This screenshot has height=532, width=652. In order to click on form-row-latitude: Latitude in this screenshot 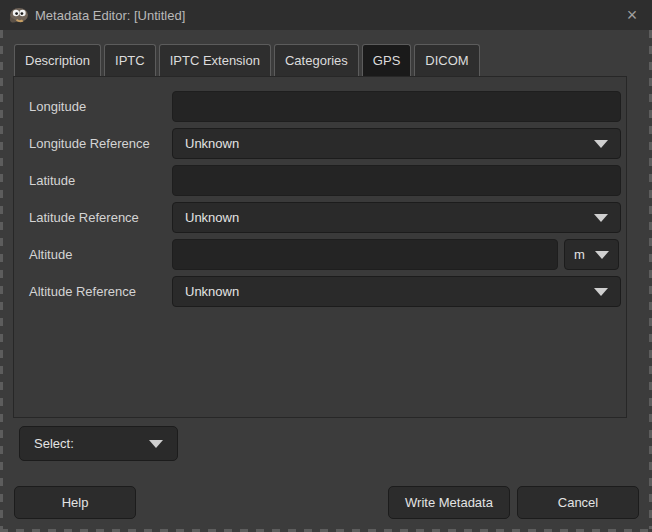, I will do `click(320, 180)`.